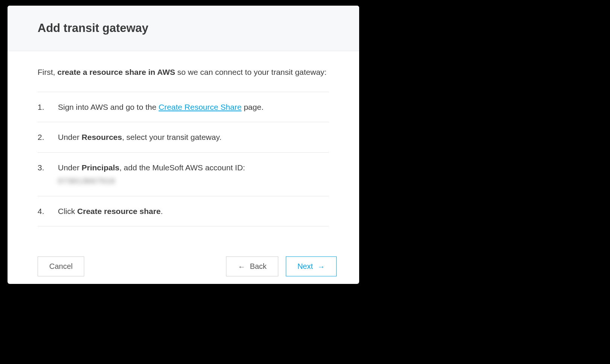  Describe the element at coordinates (241, 267) in the screenshot. I see `arrow-left-icon: ←` at that location.